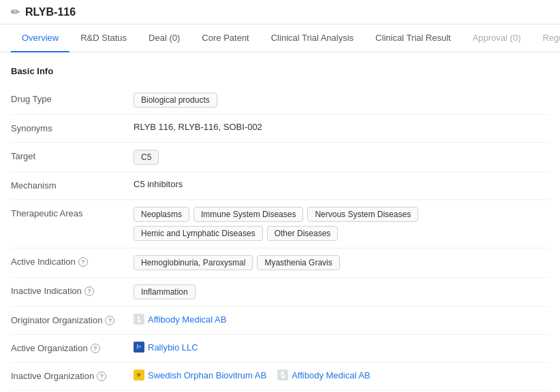 This screenshot has height=392, width=560. Describe the element at coordinates (50, 12) in the screenshot. I see `page-title: RLYB-116` at that location.